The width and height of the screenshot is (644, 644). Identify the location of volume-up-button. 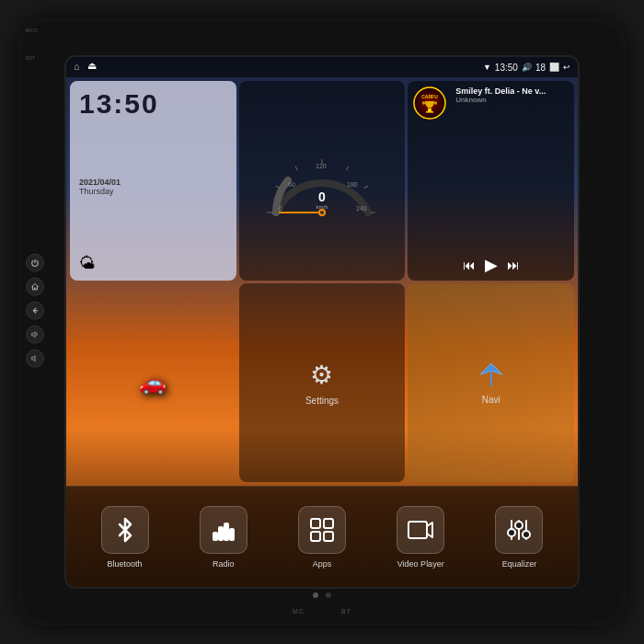
(35, 335).